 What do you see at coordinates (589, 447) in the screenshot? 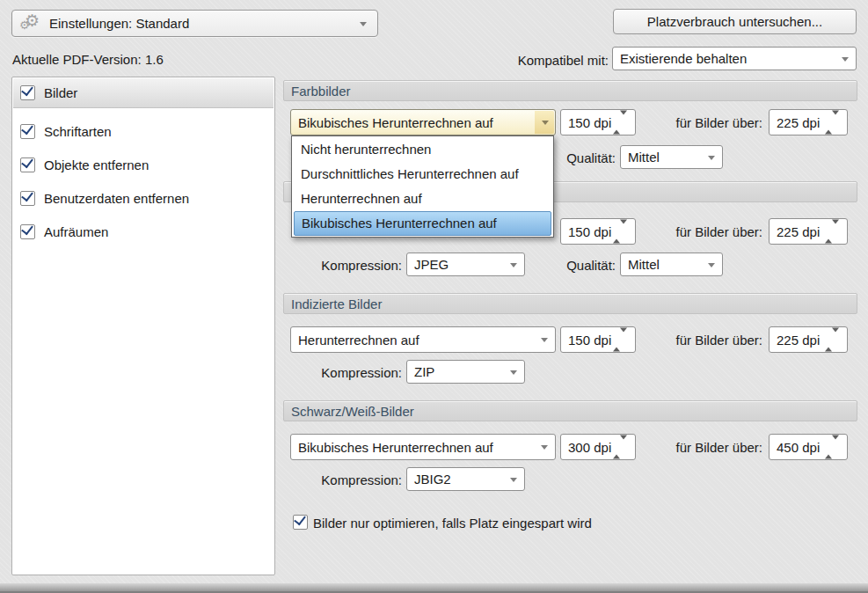
I see `sw-dpi-value: 300 dpi` at bounding box center [589, 447].